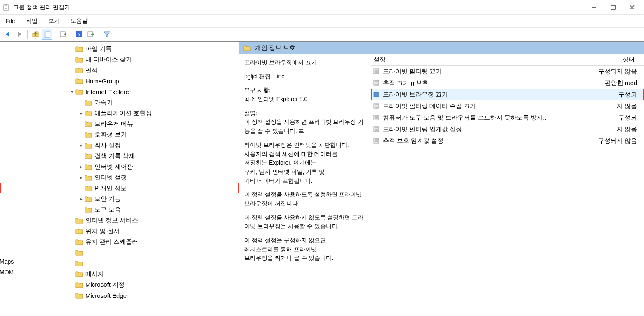 This screenshot has height=316, width=644. I want to click on list-row: 프라이빗 필터링 끄기구성되지 않음, so click(507, 71).